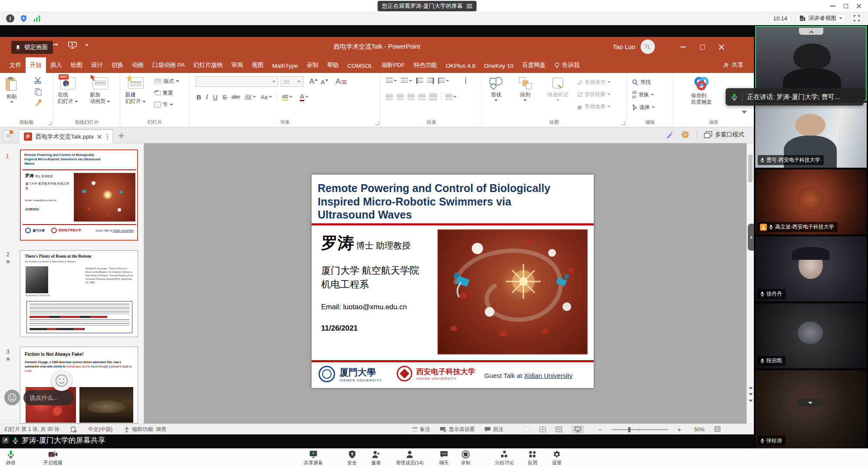 This screenshot has height=467, width=868. I want to click on columns-icon, so click(433, 97).